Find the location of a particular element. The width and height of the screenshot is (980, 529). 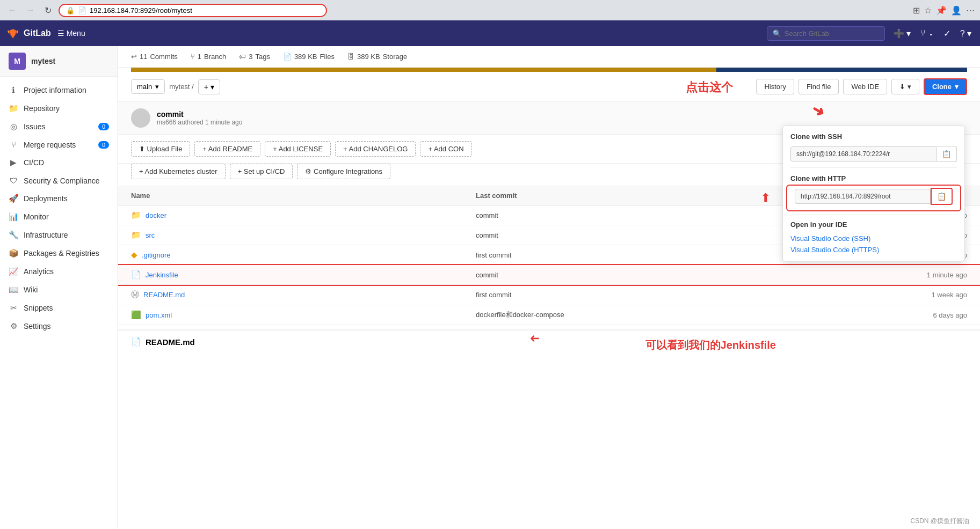

sidebar-item-project-information: ℹ Project information is located at coordinates (59, 90).